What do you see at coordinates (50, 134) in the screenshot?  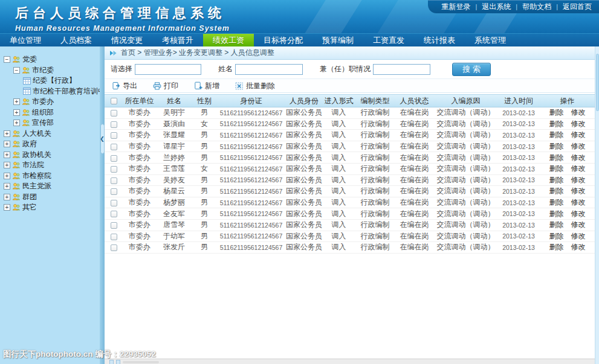 I see `tree-item: +人大机关` at bounding box center [50, 134].